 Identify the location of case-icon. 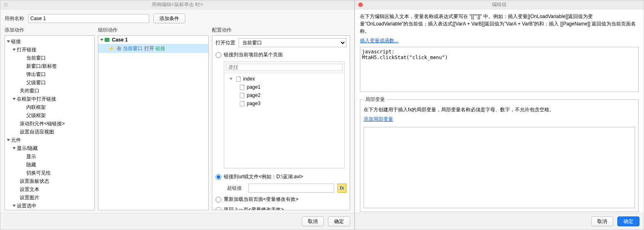
(107, 40).